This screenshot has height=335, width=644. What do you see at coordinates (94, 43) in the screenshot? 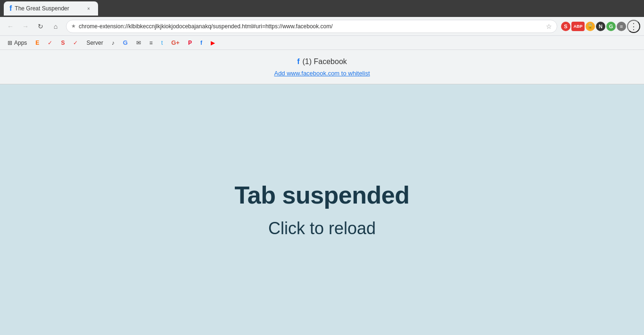
I see `bookmark-server-label: Server` at bounding box center [94, 43].